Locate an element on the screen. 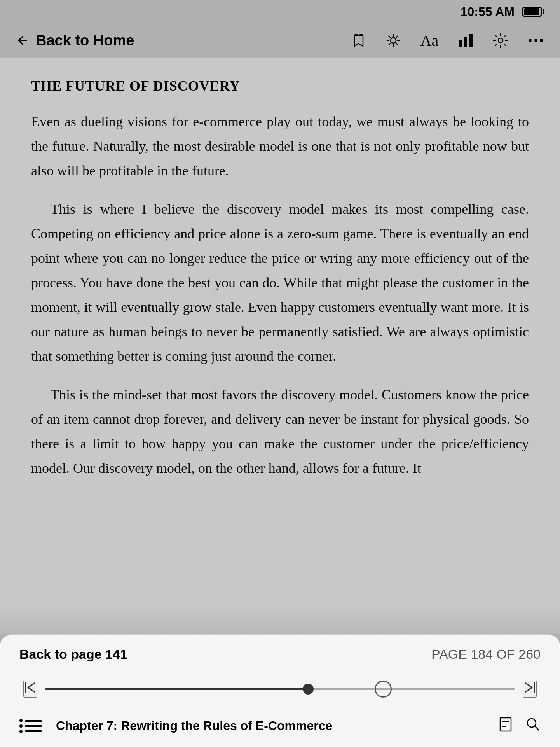 Image resolution: width=560 pixels, height=747 pixels. slider-end-icon is located at coordinates (530, 688).